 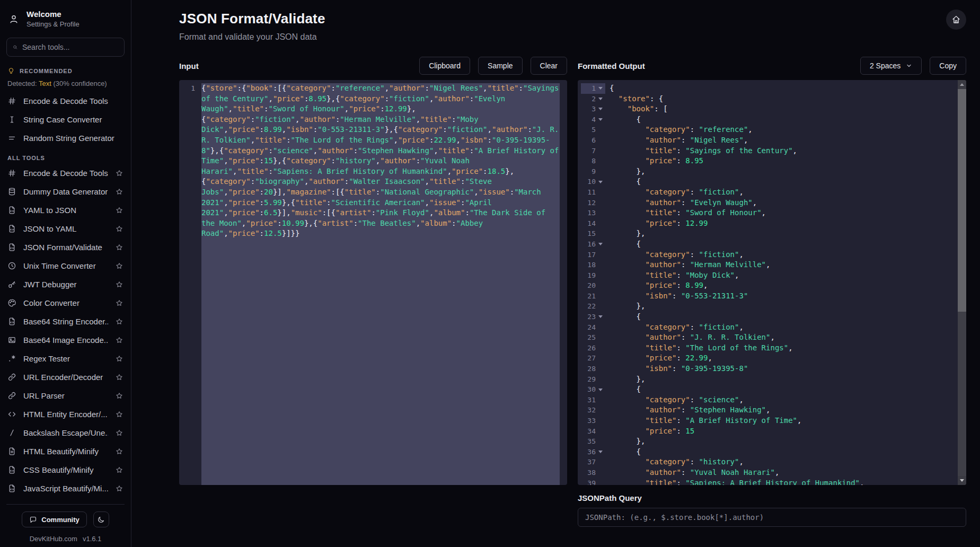 What do you see at coordinates (772, 498) in the screenshot?
I see `jsonpath-label: JSONPath Query` at bounding box center [772, 498].